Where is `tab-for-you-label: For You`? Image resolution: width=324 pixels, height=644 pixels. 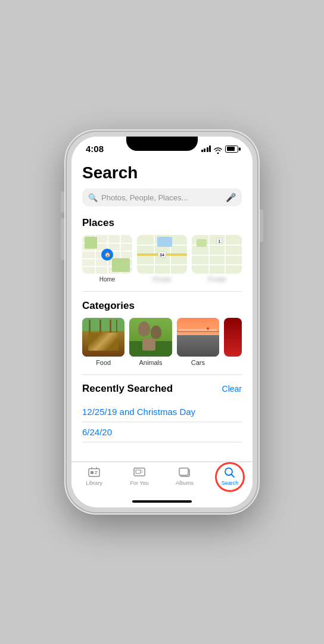 tab-for-you-label: For You is located at coordinates (139, 483).